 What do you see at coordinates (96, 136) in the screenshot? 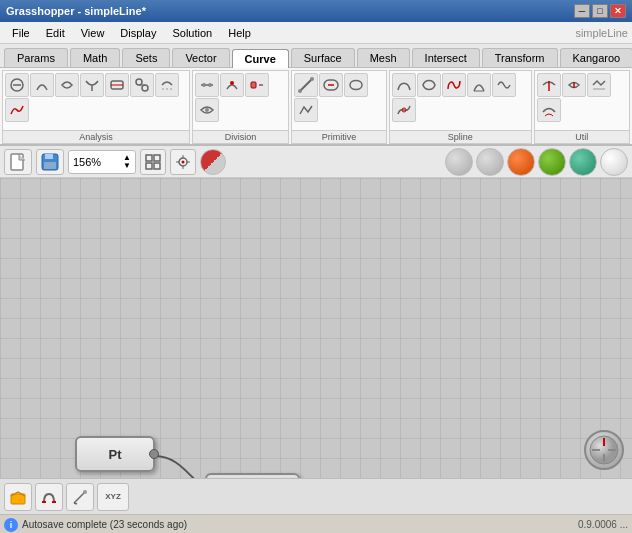
I see `analysis-label: Analysis` at bounding box center [96, 136].